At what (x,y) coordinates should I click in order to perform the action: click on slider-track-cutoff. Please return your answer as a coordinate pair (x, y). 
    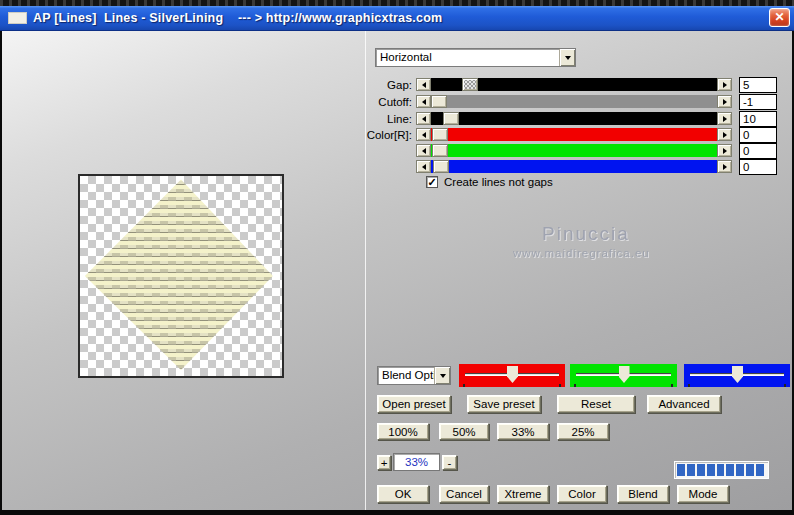
    Looking at the image, I should click on (574, 102).